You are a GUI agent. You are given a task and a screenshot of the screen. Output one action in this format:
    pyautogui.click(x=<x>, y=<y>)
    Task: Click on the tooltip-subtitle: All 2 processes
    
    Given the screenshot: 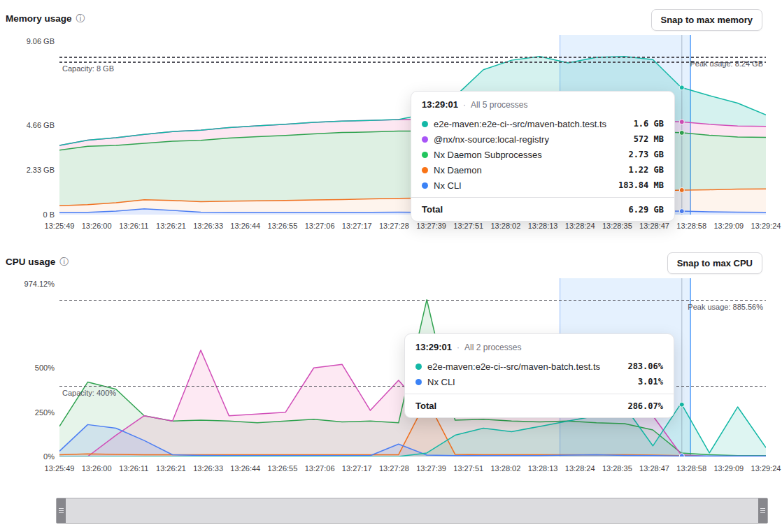 What is the action you would take?
    pyautogui.click(x=492, y=347)
    